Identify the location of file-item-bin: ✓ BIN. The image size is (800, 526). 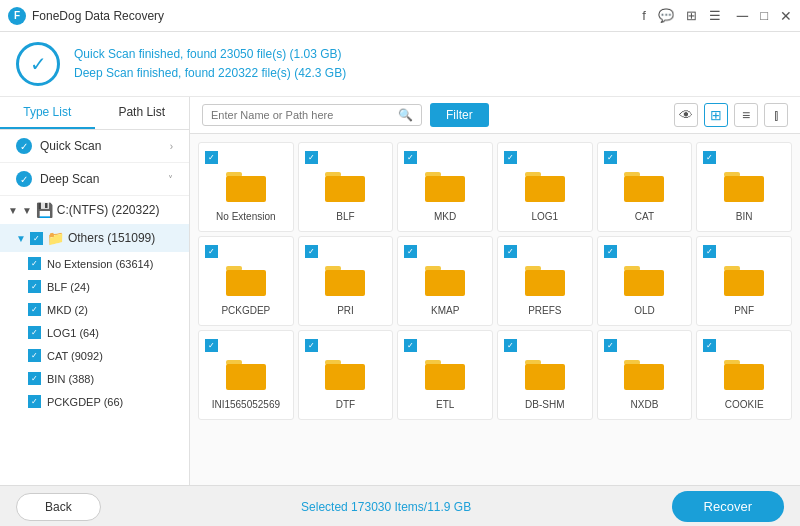
(744, 187).